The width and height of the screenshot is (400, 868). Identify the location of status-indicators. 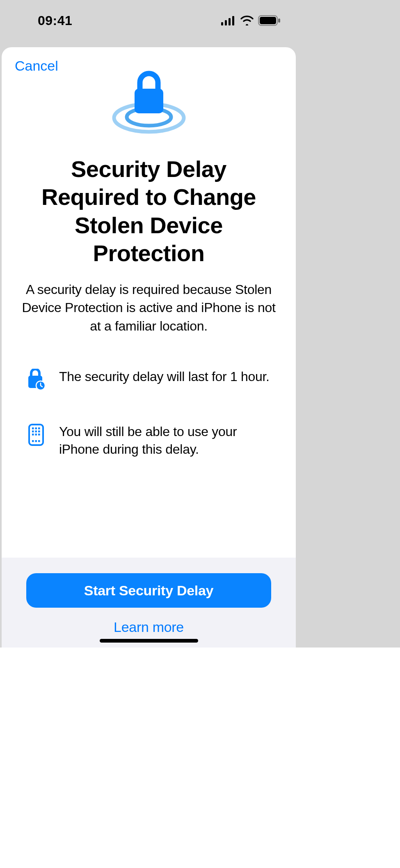
(251, 21).